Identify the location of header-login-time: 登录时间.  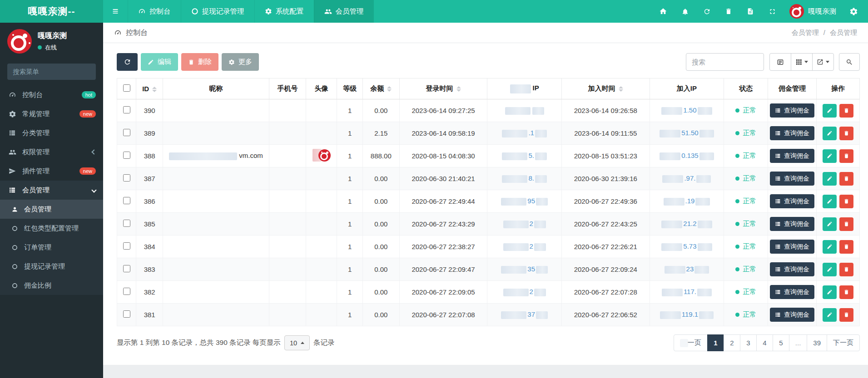
(443, 89).